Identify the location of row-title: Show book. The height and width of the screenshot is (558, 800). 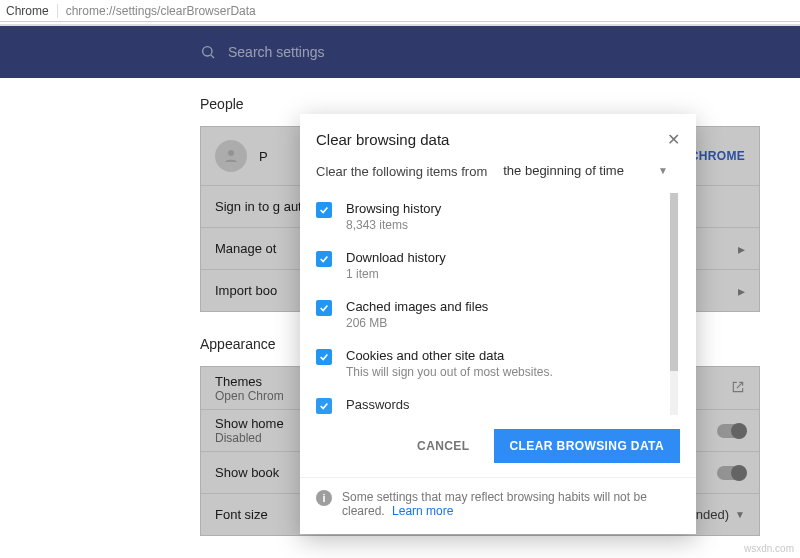
(247, 472).